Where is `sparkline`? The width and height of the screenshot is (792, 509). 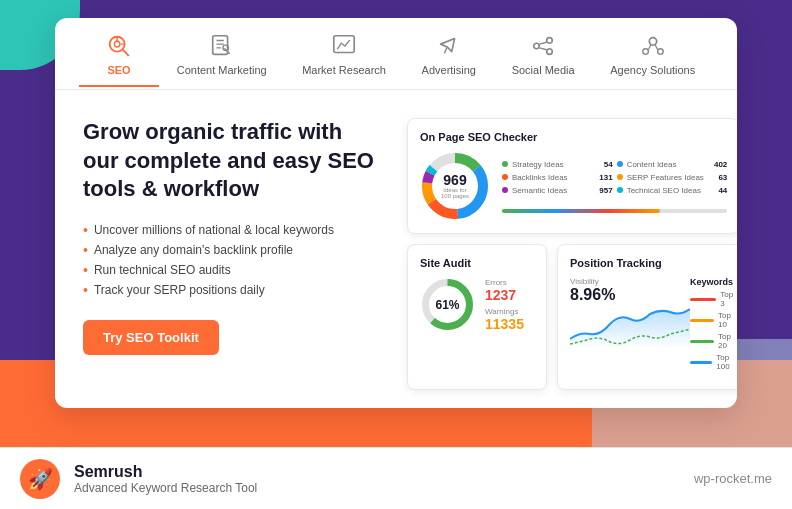 sparkline is located at coordinates (630, 326).